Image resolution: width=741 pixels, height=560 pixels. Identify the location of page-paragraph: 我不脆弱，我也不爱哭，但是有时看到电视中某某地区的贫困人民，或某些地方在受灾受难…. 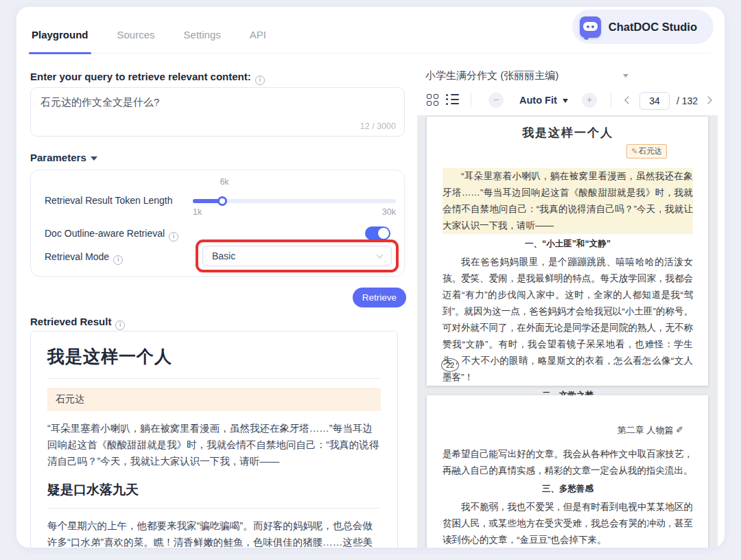
(568, 523).